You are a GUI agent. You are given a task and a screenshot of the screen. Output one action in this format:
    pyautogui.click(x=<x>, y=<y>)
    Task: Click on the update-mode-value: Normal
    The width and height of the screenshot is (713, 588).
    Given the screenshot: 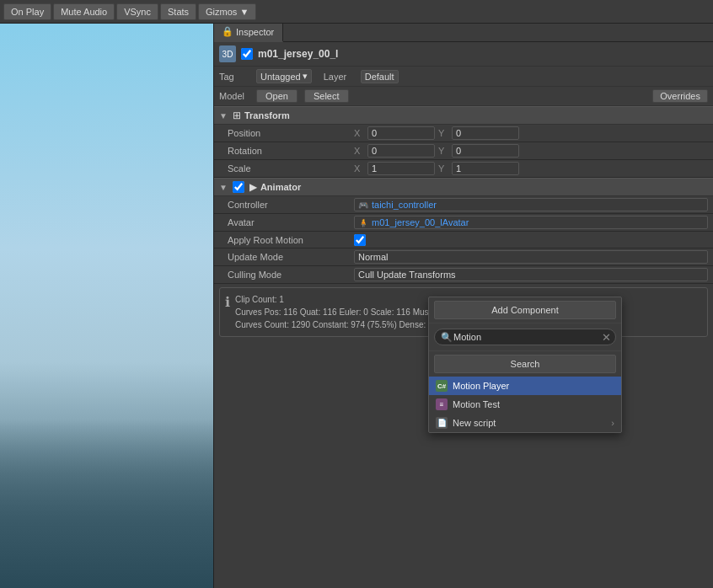 What is the action you would take?
    pyautogui.click(x=373, y=257)
    